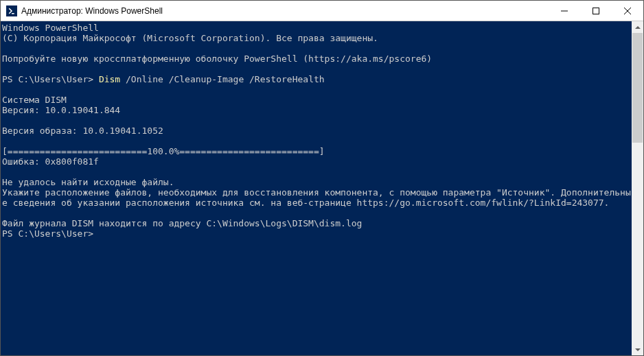 The image size is (644, 356). Describe the element at coordinates (113, 80) in the screenshot. I see `command-name: Dism` at that location.